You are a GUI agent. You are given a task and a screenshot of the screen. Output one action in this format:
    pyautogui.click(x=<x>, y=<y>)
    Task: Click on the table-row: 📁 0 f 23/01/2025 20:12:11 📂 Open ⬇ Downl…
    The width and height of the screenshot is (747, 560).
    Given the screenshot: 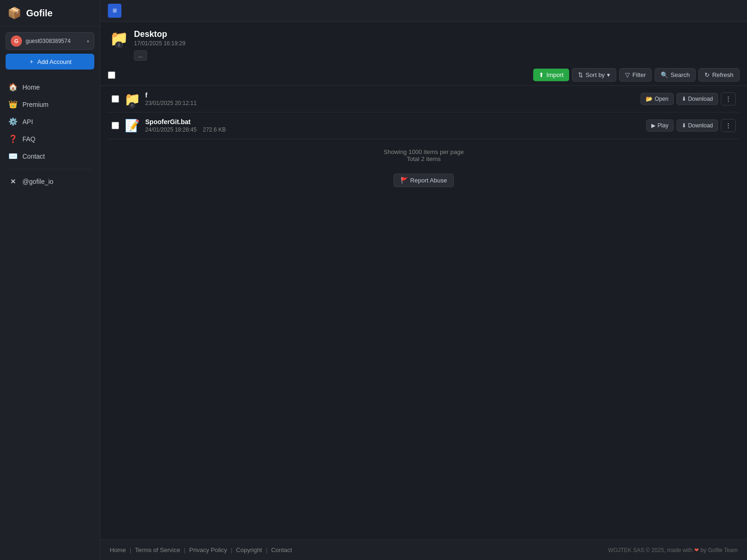 What is the action you would take?
    pyautogui.click(x=424, y=99)
    